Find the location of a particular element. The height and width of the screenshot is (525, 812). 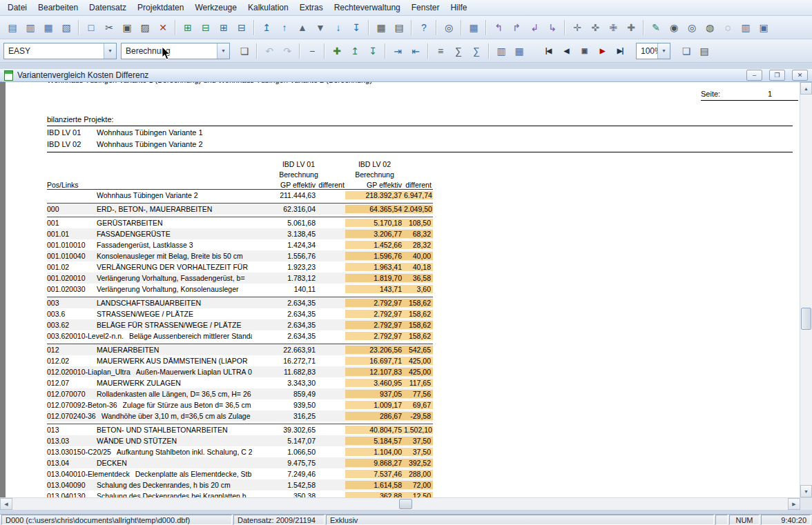

move-last-icon: ↧ is located at coordinates (356, 28).